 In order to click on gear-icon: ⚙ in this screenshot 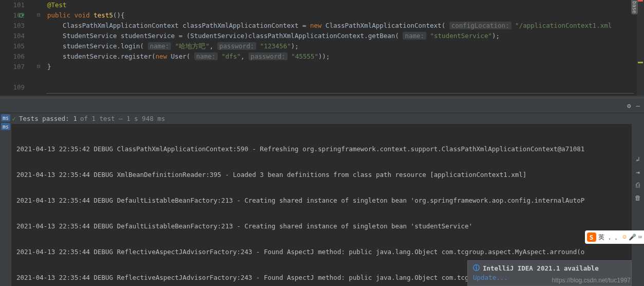, I will do `click(629, 106)`.